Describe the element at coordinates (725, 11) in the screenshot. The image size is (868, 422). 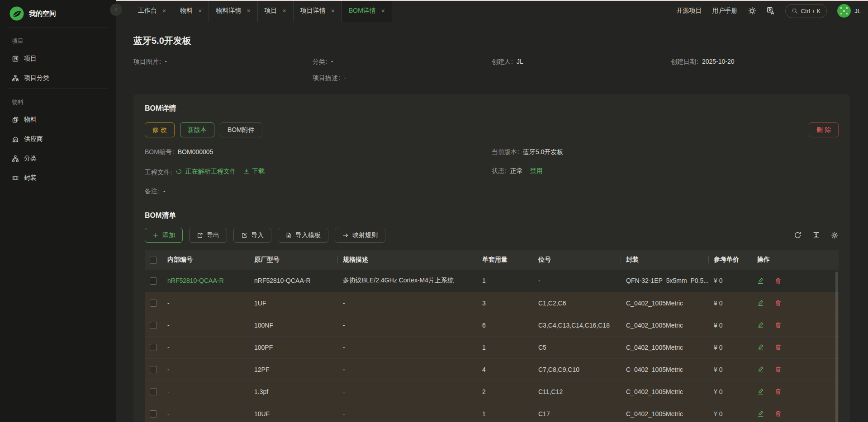
I see `user-manual-link: 用户手册` at that location.